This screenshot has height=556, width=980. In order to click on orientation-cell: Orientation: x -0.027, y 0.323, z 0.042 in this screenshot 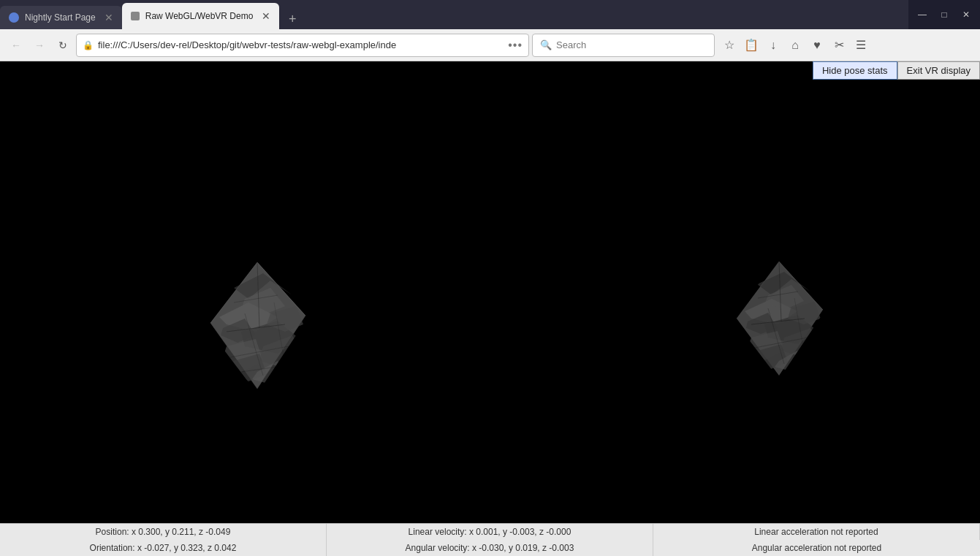, I will do `click(164, 548)`.